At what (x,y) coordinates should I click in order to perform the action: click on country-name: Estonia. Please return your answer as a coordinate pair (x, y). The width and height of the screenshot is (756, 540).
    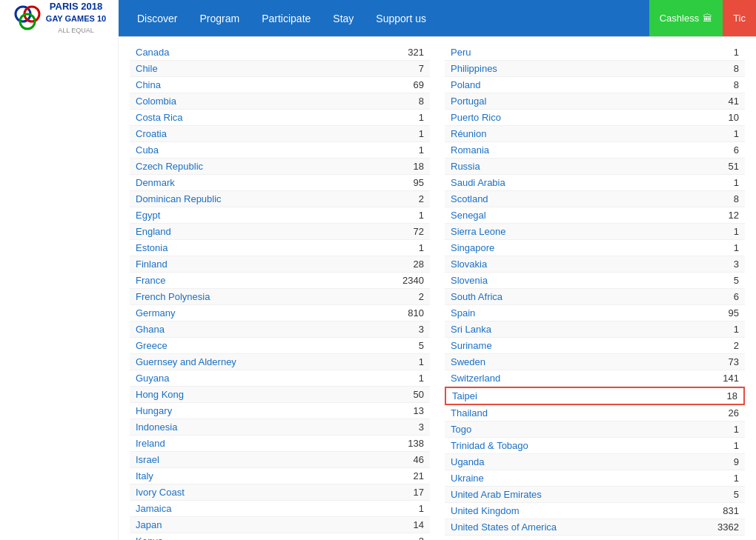
    Looking at the image, I should click on (151, 247).